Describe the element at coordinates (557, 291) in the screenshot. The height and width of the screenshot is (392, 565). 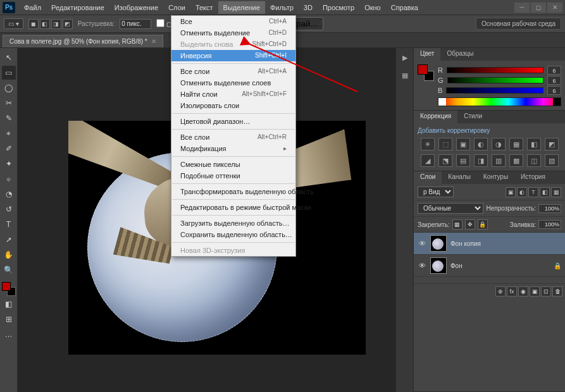
I see `layer-action-icon: 🗑` at that location.